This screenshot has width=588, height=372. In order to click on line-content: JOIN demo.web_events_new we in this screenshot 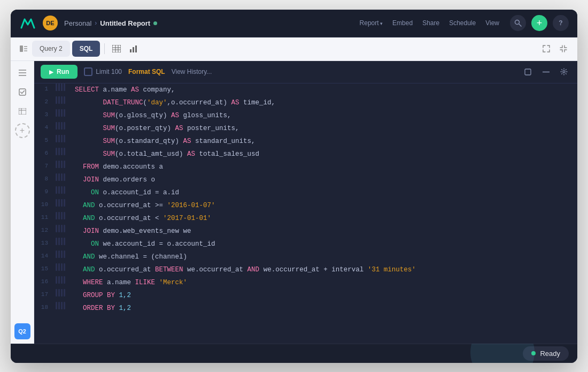, I will do `click(325, 231)`.